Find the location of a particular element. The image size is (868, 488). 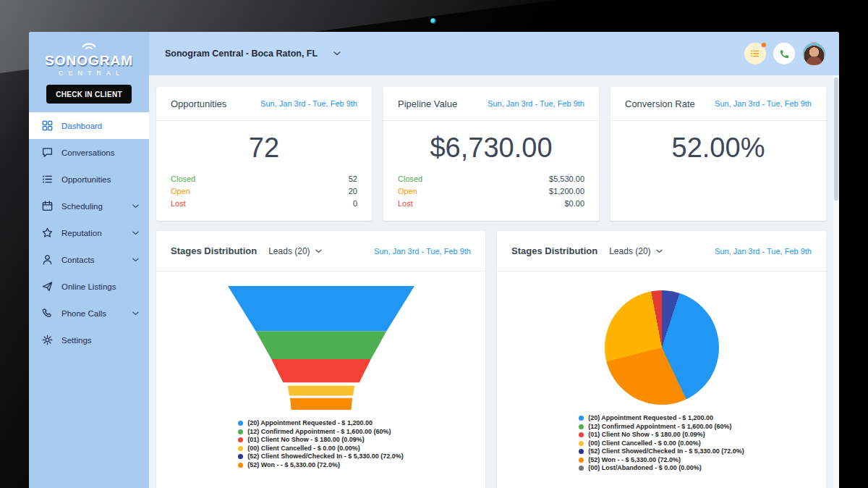

legend-label: (52) Won - - $ 5,330.00 (72.0%) is located at coordinates (294, 466).